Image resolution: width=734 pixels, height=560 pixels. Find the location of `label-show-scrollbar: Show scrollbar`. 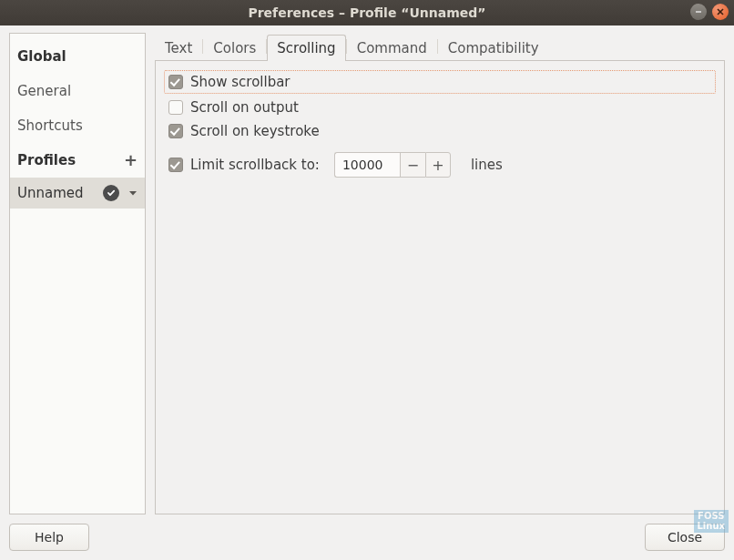

label-show-scrollbar: Show scrollbar is located at coordinates (240, 82).